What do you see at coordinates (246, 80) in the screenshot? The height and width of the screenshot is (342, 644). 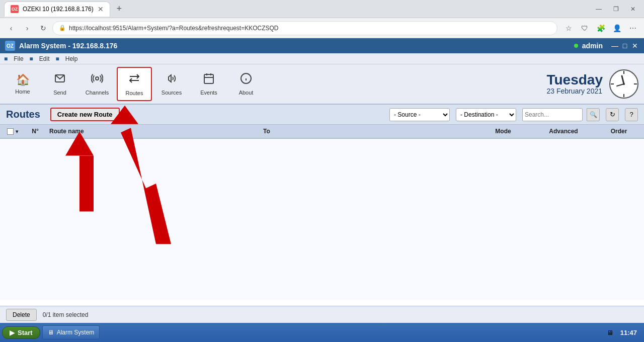 I see `about-icon` at bounding box center [246, 80].